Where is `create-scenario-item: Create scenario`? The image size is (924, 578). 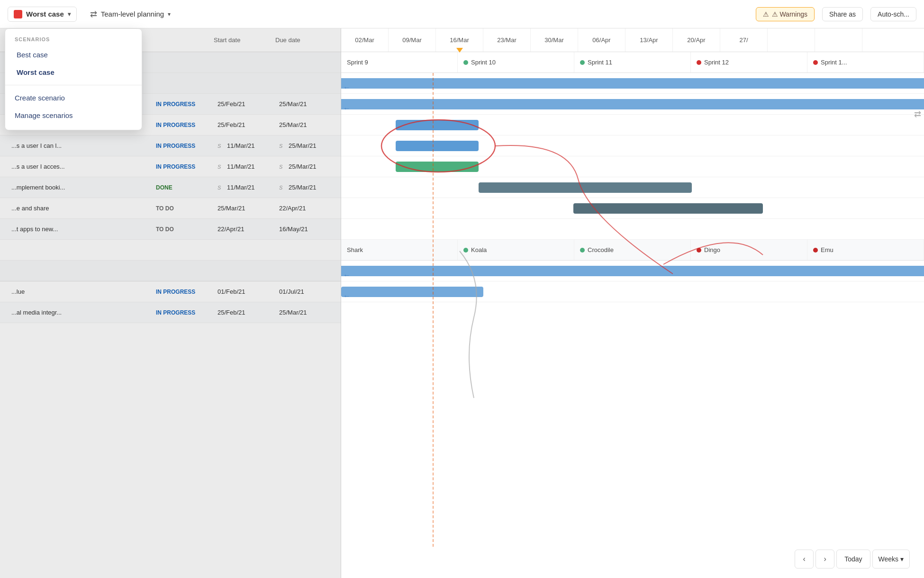 create-scenario-item: Create scenario is located at coordinates (73, 98).